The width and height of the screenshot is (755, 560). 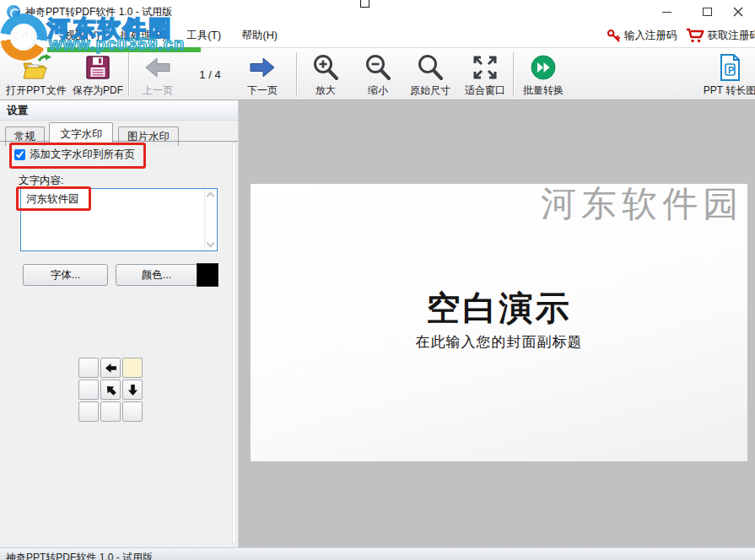 I want to click on svg-text: P, so click(x=731, y=69).